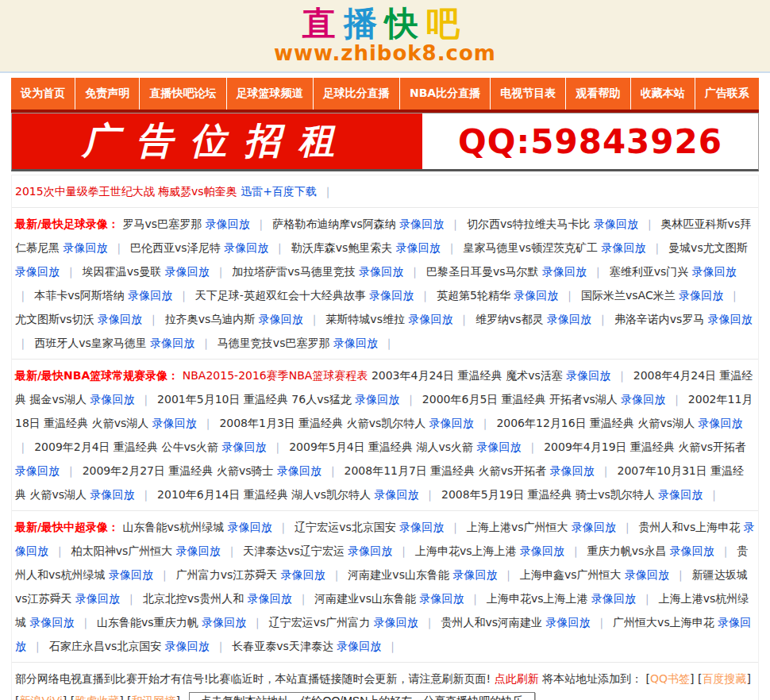 The height and width of the screenshot is (700, 770). What do you see at coordinates (108, 94) in the screenshot?
I see `nav-item: 免责声明` at bounding box center [108, 94].